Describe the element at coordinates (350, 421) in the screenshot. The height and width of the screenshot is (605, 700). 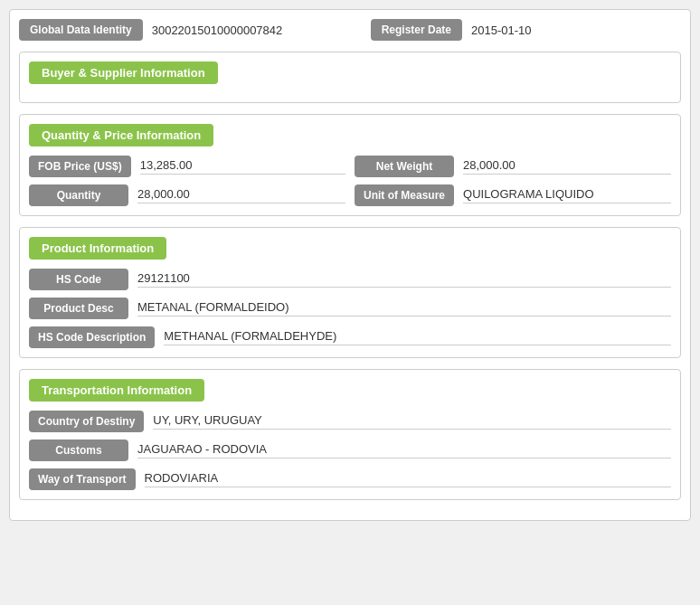
I see `country-of-destiny-row: Country of Destiny UY, URY, URUGUAY` at that location.